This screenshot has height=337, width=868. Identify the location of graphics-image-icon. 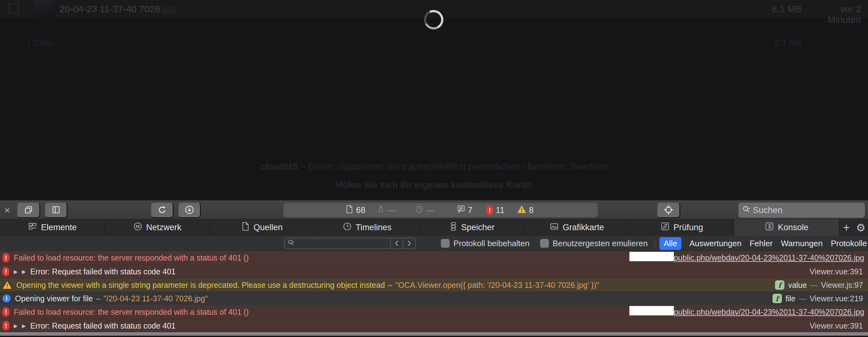
(554, 227).